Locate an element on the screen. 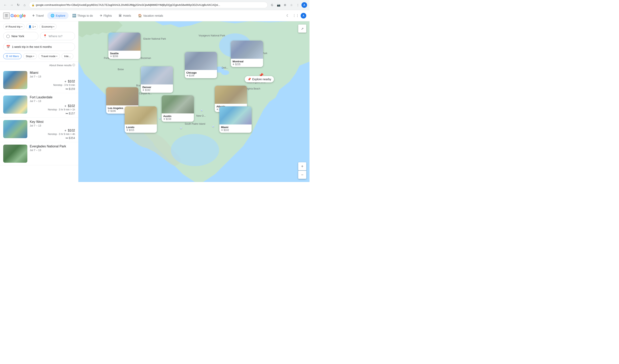 The image size is (619, 364). home-button: ⌂ is located at coordinates (25, 5).